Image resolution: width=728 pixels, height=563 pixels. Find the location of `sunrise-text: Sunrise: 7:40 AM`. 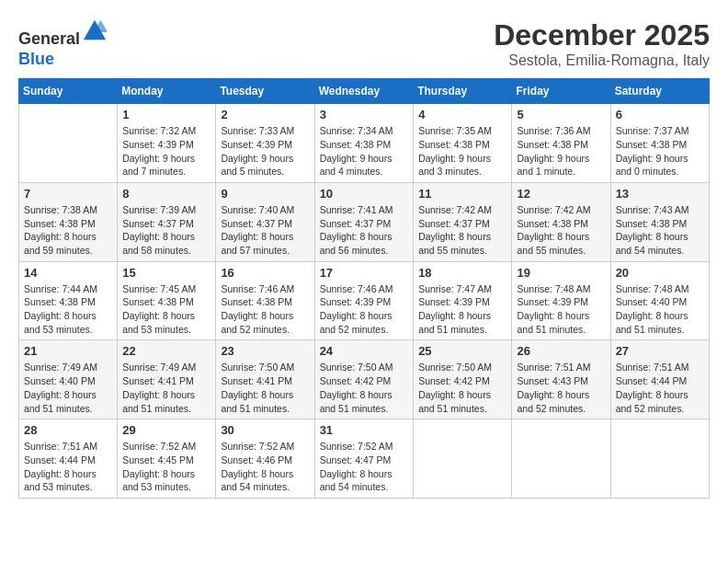

sunrise-text: Sunrise: 7:40 AM is located at coordinates (257, 210).